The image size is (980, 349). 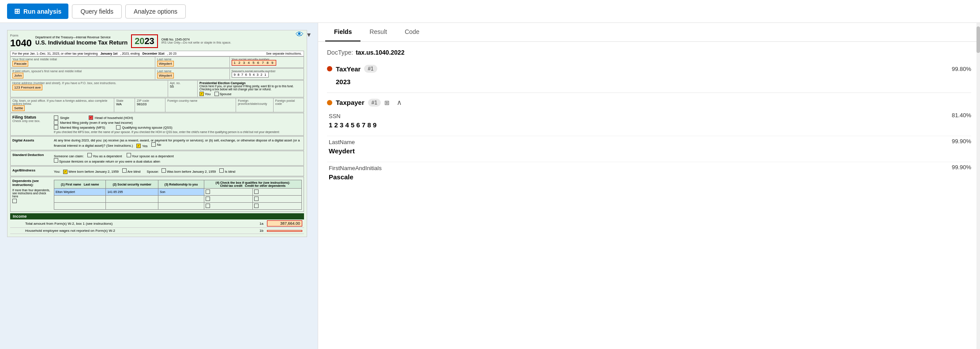 I want to click on zip-label: ZIP code, so click(x=150, y=100).